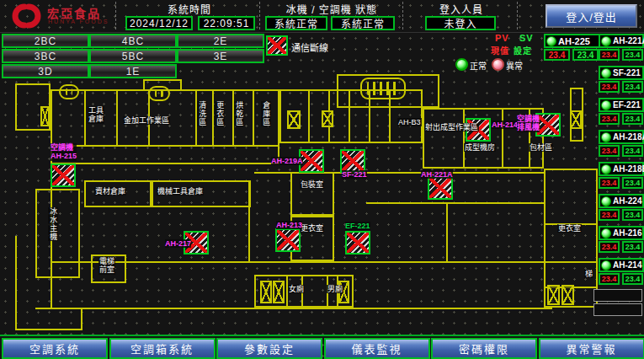 The height and width of the screenshot is (359, 644). I want to click on room-label: 機械工具倉庫, so click(180, 191).